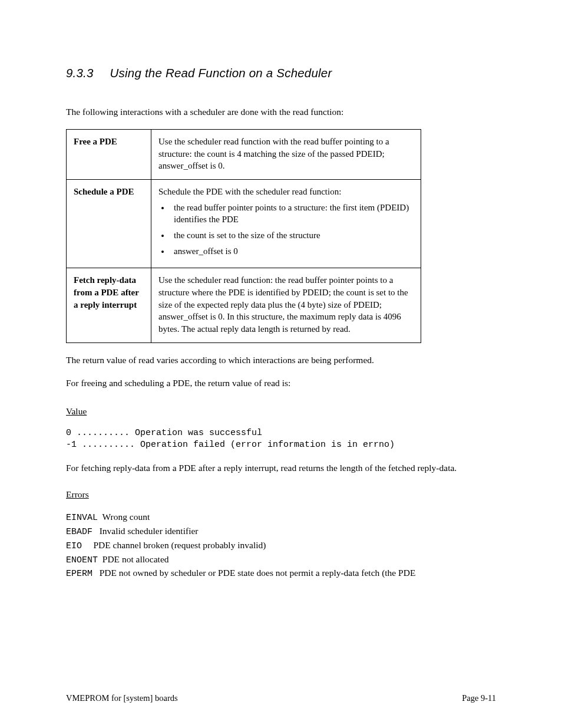 The width and height of the screenshot is (562, 728). Describe the element at coordinates (77, 411) in the screenshot. I see `value-label: Value` at that location.